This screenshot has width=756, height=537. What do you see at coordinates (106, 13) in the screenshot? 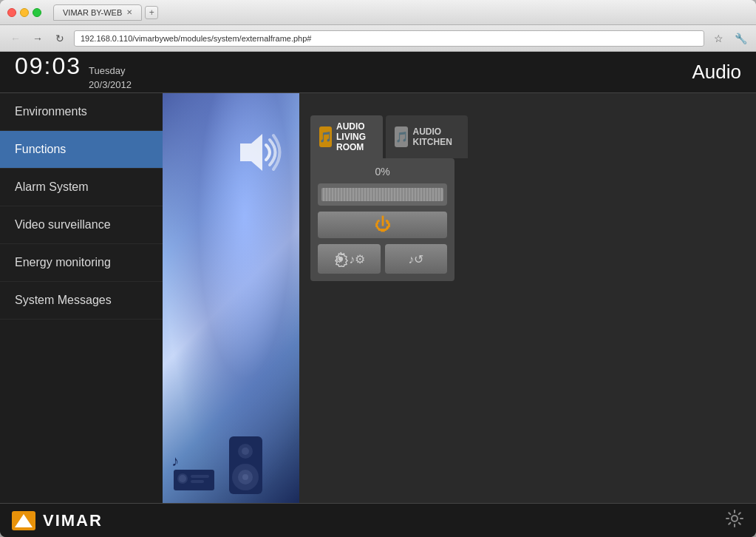
I see `tab-bar: VIMAR BY-WEB ✕ +` at bounding box center [106, 13].